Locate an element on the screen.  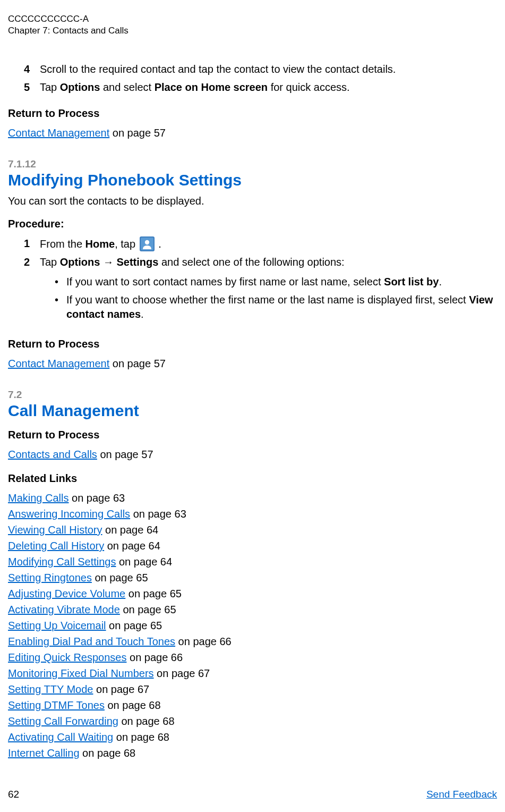
related-link-line: Editing Quick Responses on page 66 is located at coordinates (253, 658).